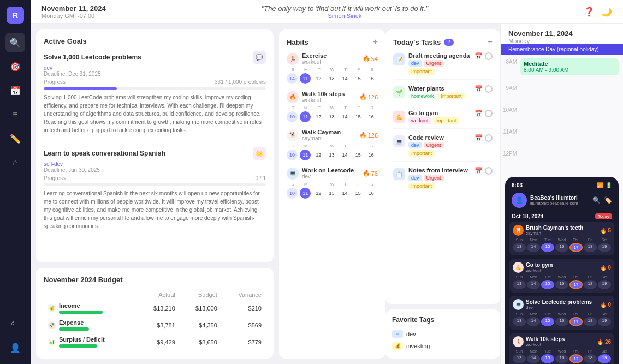 The image size is (623, 364). Describe the element at coordinates (52, 342) in the screenshot. I see `budget-icon-2: 📊` at that location.